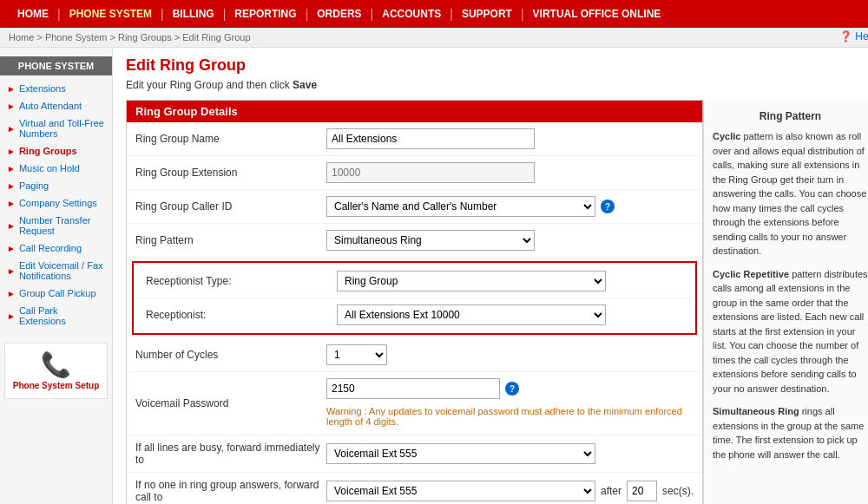  Describe the element at coordinates (415, 139) in the screenshot. I see `ring-group-name-row: Ring Group Name` at that location.